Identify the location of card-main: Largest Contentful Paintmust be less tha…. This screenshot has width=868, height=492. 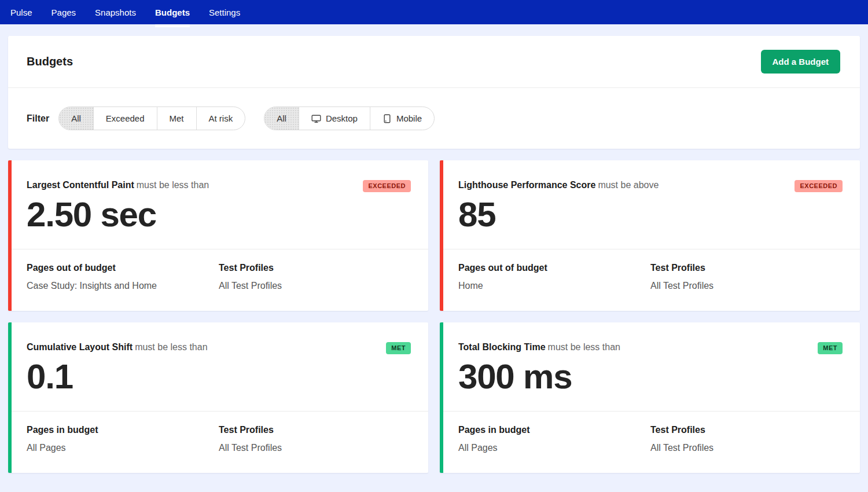
(220, 205).